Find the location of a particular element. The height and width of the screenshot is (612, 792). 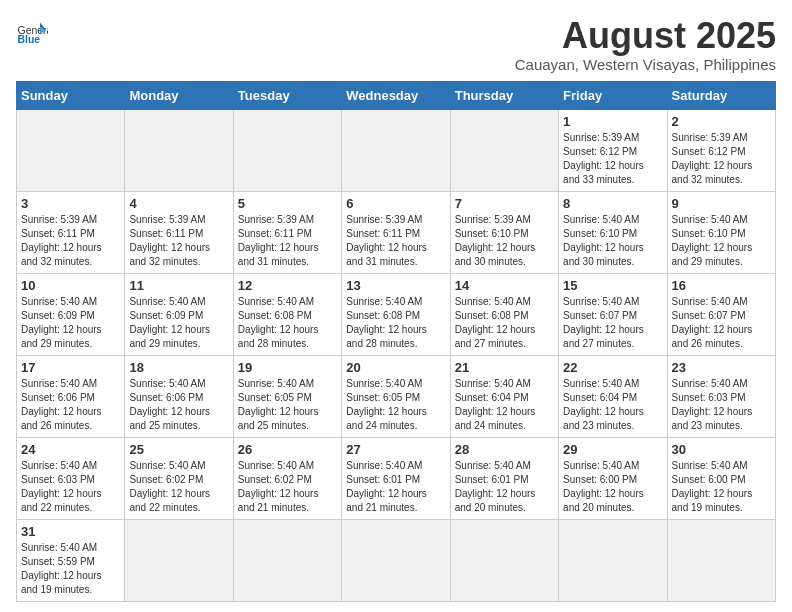

day-info: Sunrise: 5:40 AM Sunset: 6:04 PM Dayligh… is located at coordinates (504, 405).